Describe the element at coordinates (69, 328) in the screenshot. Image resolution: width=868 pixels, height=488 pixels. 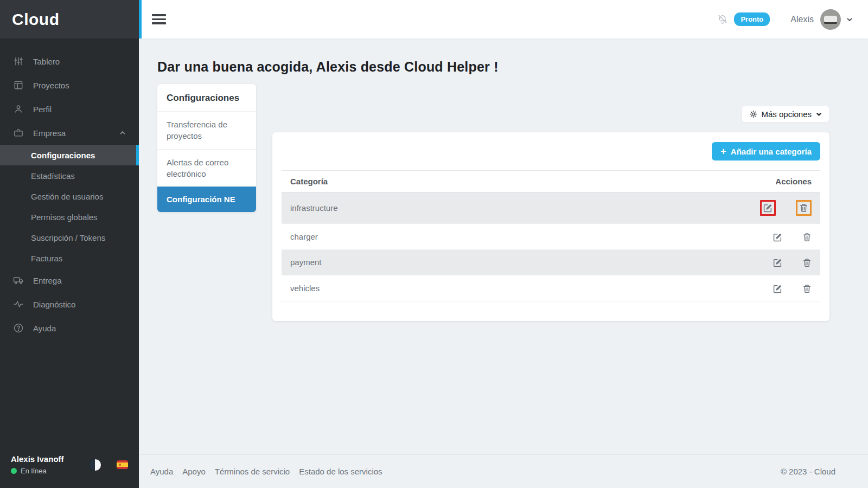
I see `sidebar-item-ayuda: Ayuda` at that location.